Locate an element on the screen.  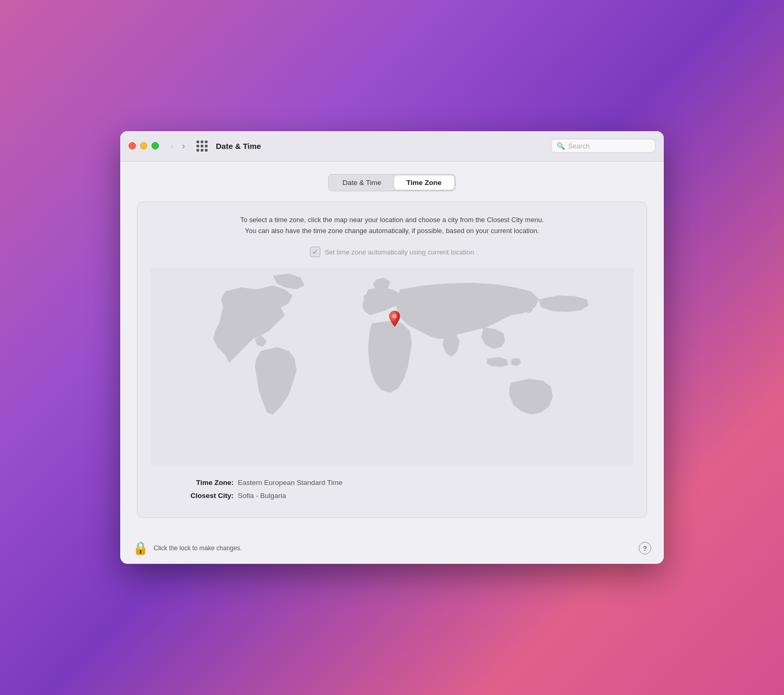
minimize-button is located at coordinates (144, 146).